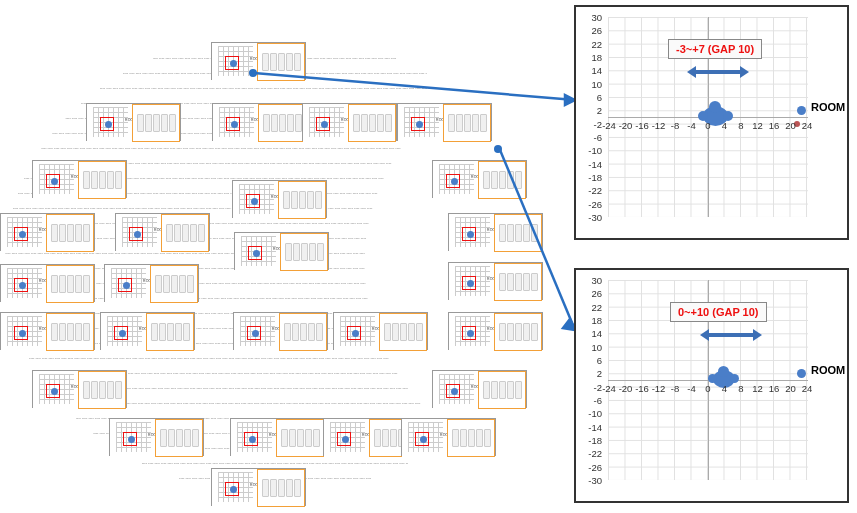 This screenshot has width=857, height=513. What do you see at coordinates (591, 400) in the screenshot?
I see `y-tick-label: -6` at bounding box center [591, 400].